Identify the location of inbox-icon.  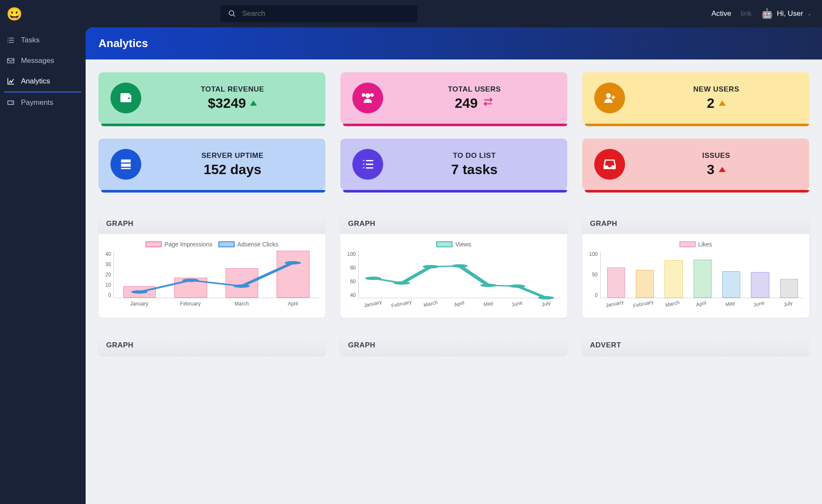
(610, 164).